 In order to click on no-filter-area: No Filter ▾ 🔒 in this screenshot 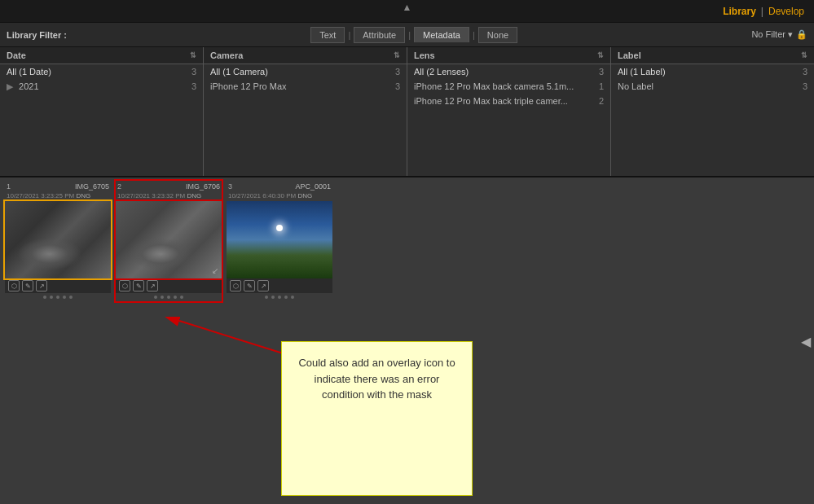, I will do `click(779, 34)`.